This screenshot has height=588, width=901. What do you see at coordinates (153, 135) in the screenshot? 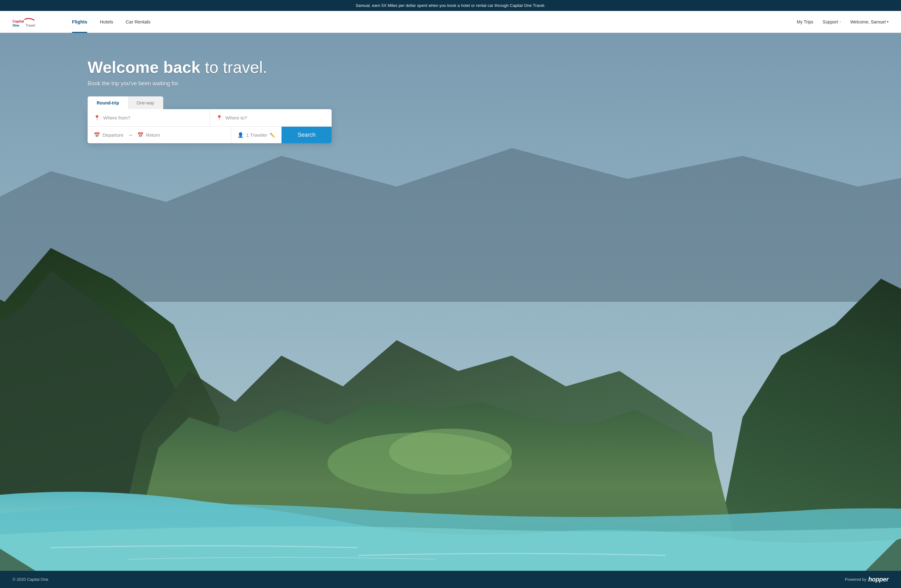
I see `return-label: Return` at bounding box center [153, 135].